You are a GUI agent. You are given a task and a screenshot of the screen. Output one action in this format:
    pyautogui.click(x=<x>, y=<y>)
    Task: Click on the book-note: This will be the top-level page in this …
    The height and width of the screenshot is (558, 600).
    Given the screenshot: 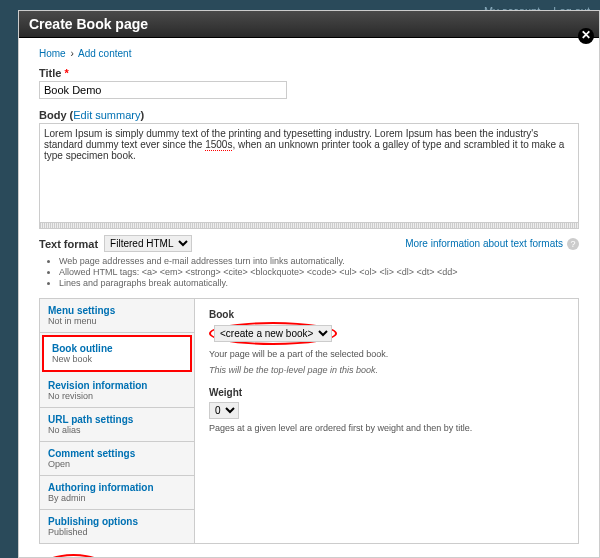 What is the action you would take?
    pyautogui.click(x=386, y=370)
    